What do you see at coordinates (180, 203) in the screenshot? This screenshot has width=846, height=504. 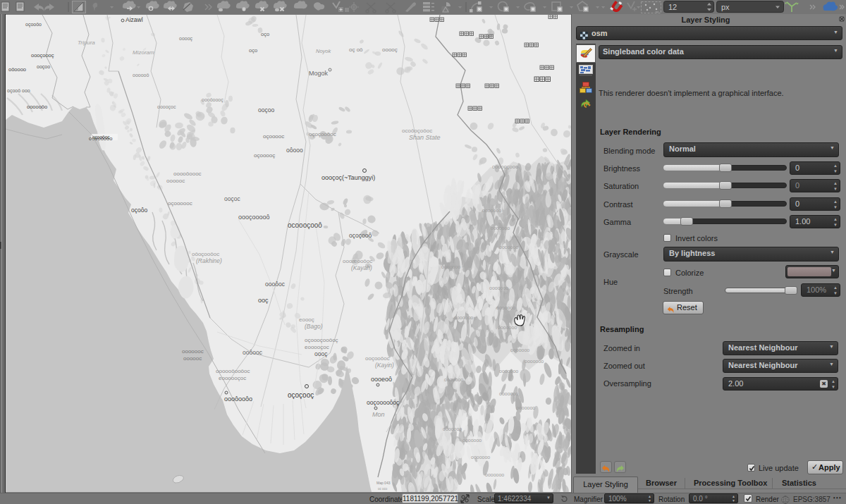 I see `svg-text: oçoooooc` at bounding box center [180, 203].